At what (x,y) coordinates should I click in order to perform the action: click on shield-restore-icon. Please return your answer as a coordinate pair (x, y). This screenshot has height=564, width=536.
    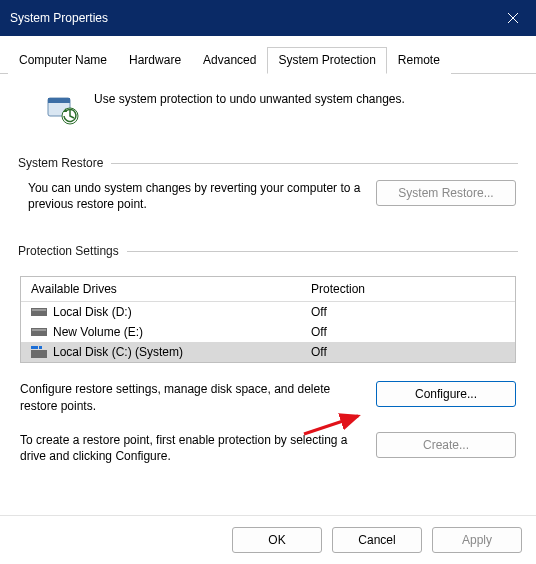
    Looking at the image, I should click on (63, 109).